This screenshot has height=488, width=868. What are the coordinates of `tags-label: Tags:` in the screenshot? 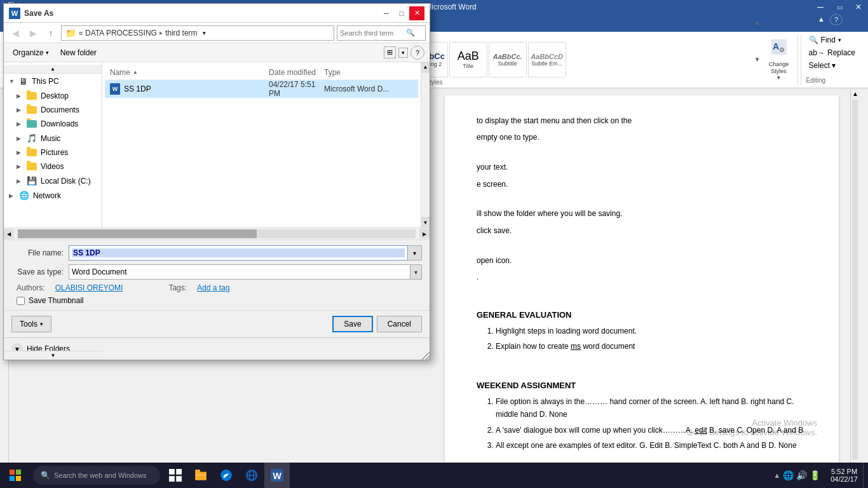 It's located at (178, 288).